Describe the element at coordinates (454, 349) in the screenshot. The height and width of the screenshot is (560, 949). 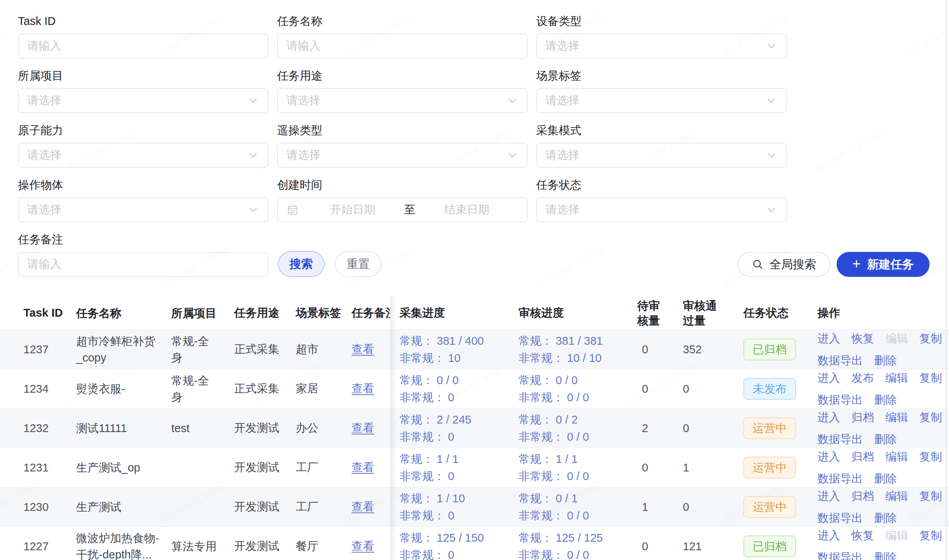
I see `collect-progress-cell: 常规： 381 / 400 非常规： 10` at that location.